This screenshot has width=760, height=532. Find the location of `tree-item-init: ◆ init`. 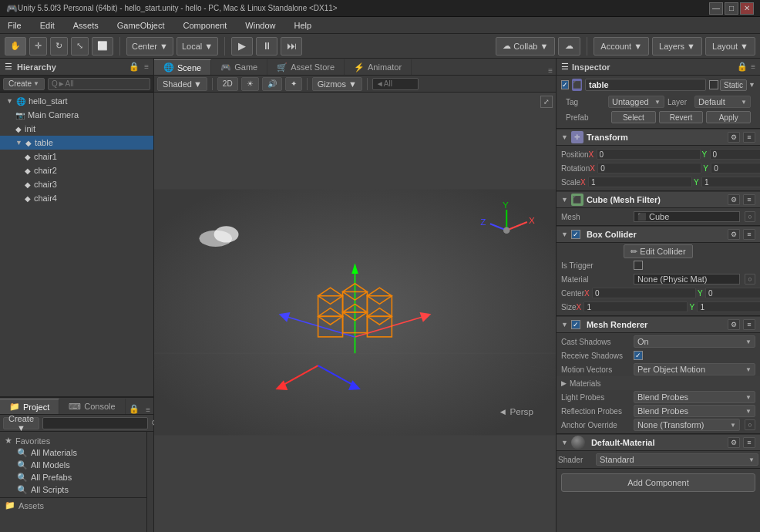

tree-item-init: ◆ init is located at coordinates (77, 129).